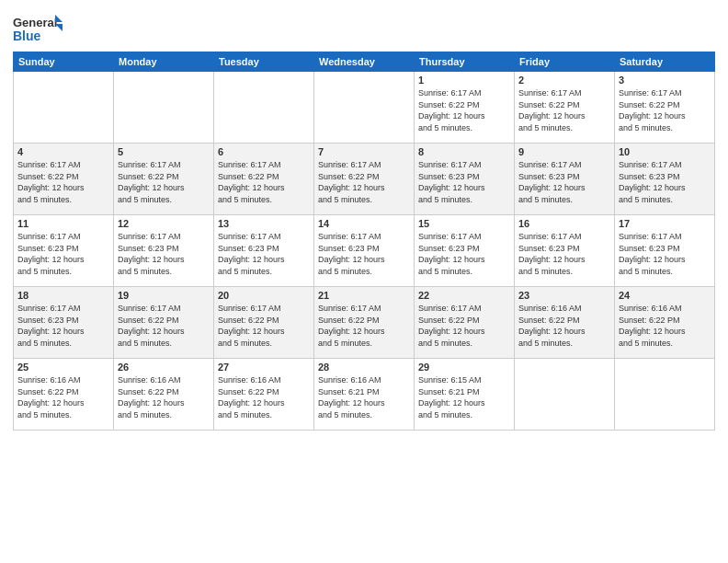 The height and width of the screenshot is (563, 728). What do you see at coordinates (564, 80) in the screenshot?
I see `day-number: 2` at bounding box center [564, 80].